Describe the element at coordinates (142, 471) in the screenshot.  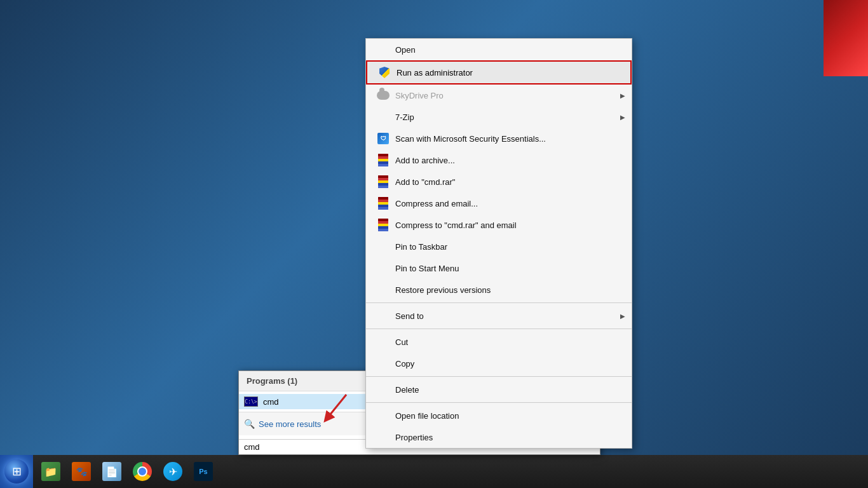
I see `chrome-icon` at that location.